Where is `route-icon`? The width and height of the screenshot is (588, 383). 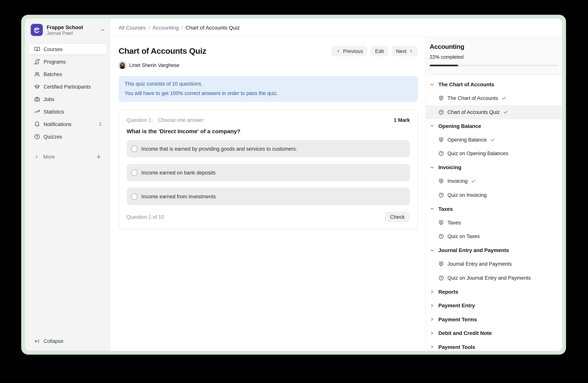 route-icon is located at coordinates (37, 62).